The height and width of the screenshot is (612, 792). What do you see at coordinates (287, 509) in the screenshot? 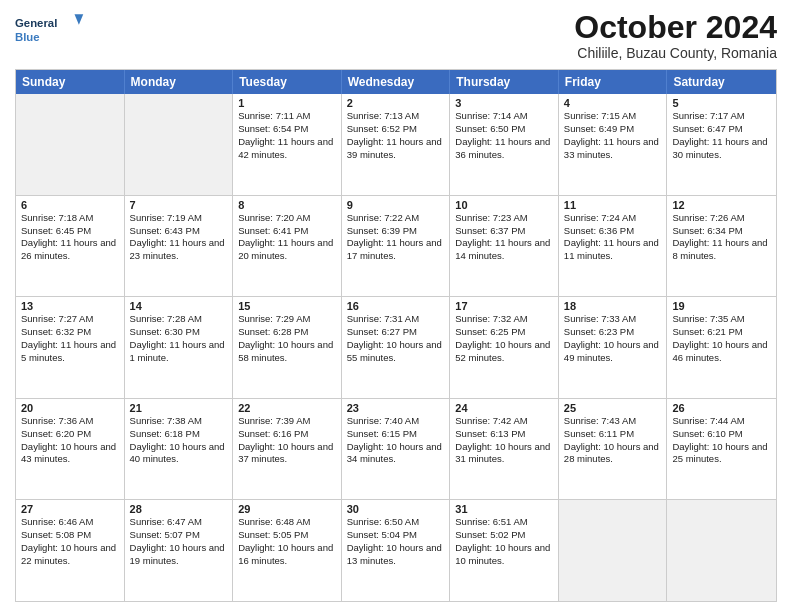
I see `day-number: 29` at bounding box center [287, 509].